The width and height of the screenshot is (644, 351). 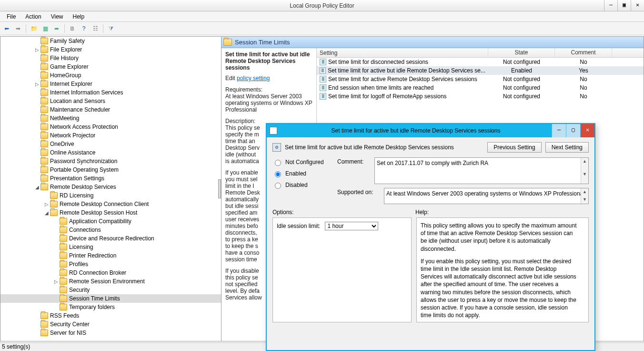 What do you see at coordinates (111, 118) in the screenshot?
I see `tree-item: NetMeeting` at bounding box center [111, 118].